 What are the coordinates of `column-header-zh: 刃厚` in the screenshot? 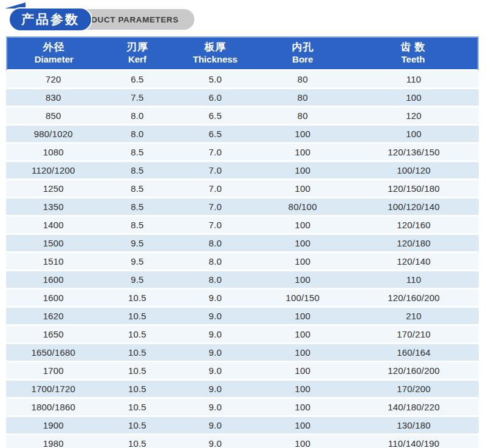 It's located at (137, 47).